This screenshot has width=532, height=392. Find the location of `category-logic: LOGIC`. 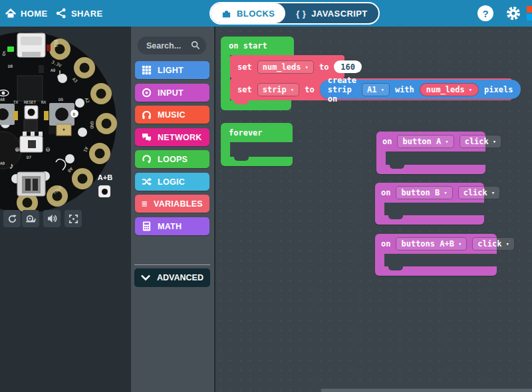

category-logic: LOGIC is located at coordinates (172, 182).